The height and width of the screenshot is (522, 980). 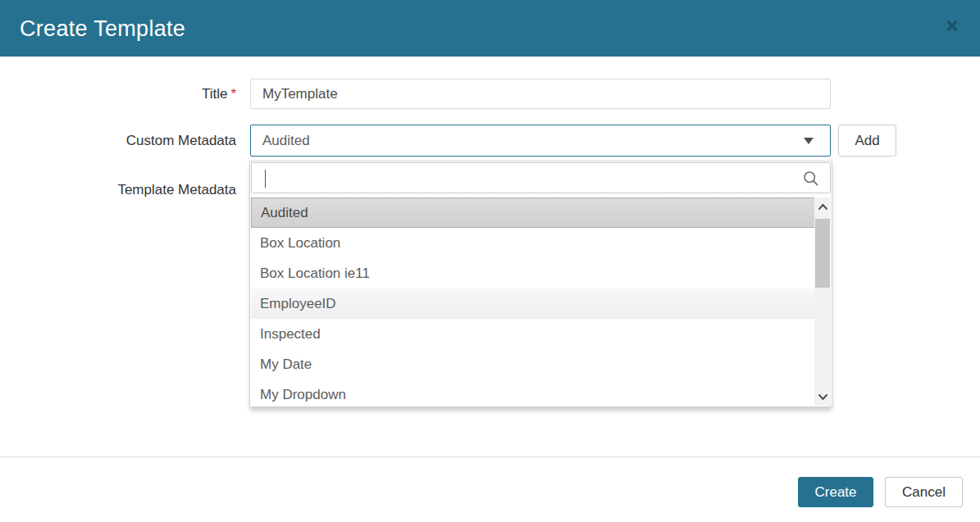 I want to click on footer-divider, so click(x=490, y=457).